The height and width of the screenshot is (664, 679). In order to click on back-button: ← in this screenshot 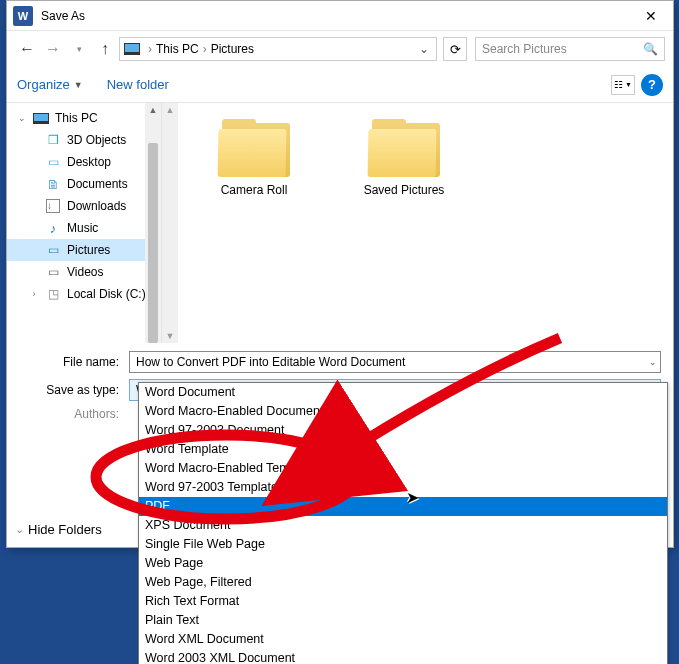, I will do `click(27, 49)`.